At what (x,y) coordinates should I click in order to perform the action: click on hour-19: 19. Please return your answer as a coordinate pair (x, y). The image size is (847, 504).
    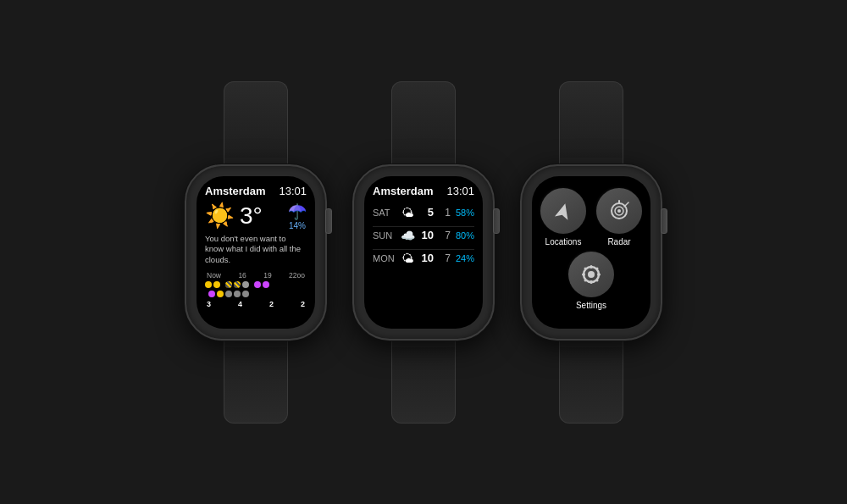
    Looking at the image, I should click on (268, 275).